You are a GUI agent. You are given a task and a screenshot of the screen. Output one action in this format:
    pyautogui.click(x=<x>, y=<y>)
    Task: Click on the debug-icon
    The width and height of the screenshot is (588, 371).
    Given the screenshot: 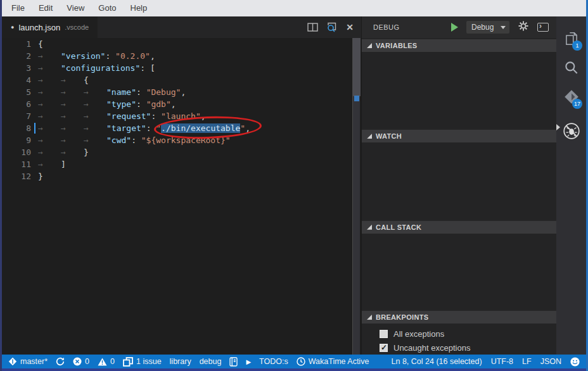 What is the action you would take?
    pyautogui.click(x=572, y=131)
    